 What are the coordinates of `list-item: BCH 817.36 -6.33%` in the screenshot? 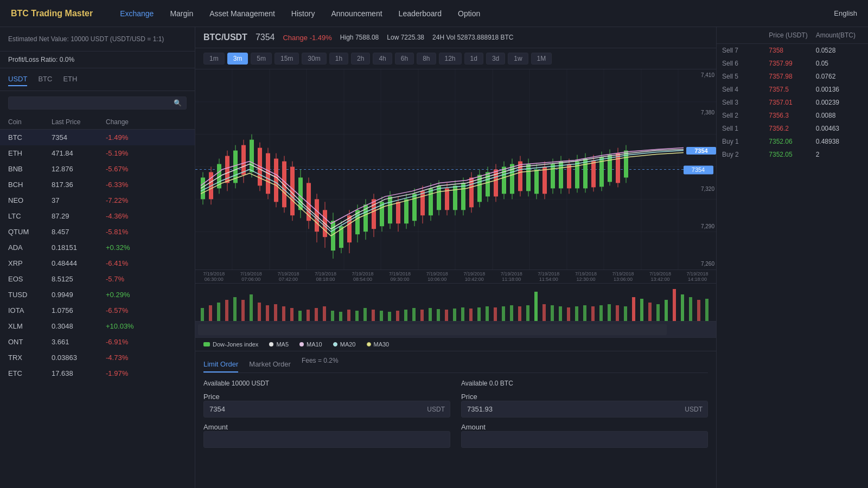 It's located at (98, 184).